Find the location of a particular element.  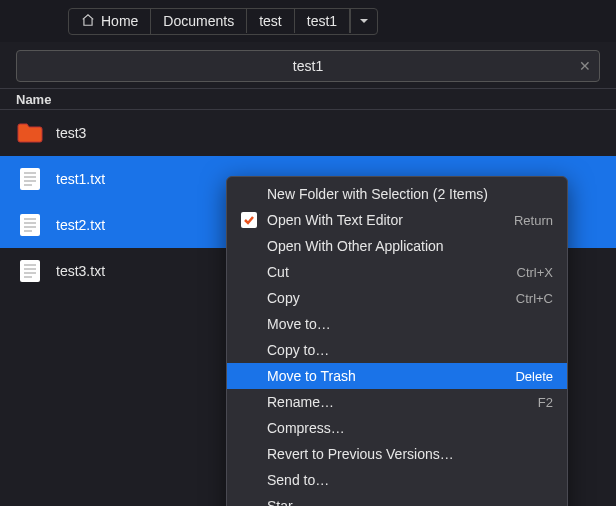

accelerator: Return is located at coordinates (534, 220).